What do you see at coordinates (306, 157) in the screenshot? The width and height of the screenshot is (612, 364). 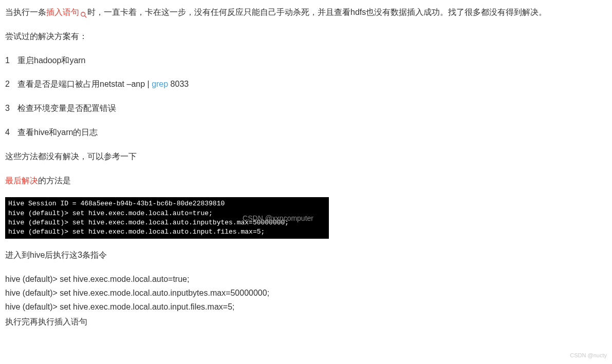 I see `paragraph-not-resolved: 这些方法都没有解决，可以参考一下` at bounding box center [306, 157].